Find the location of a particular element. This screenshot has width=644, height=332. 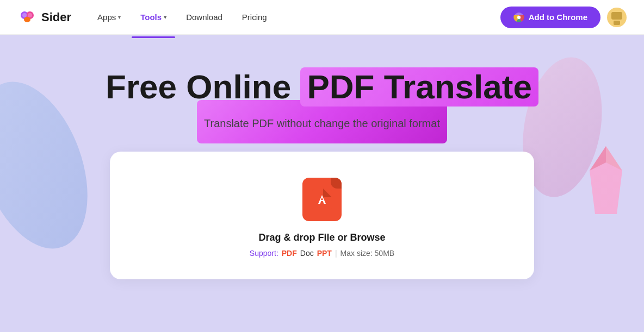

nav-item-pricing: Pricing is located at coordinates (255, 17).